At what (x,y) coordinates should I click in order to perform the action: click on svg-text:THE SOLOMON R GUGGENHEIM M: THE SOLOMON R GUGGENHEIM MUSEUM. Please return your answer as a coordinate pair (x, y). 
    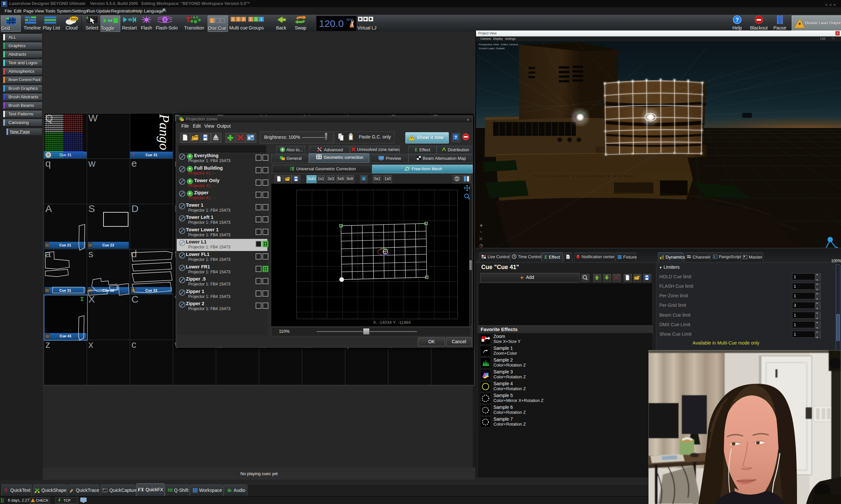
    Looking at the image, I should click on (584, 176).